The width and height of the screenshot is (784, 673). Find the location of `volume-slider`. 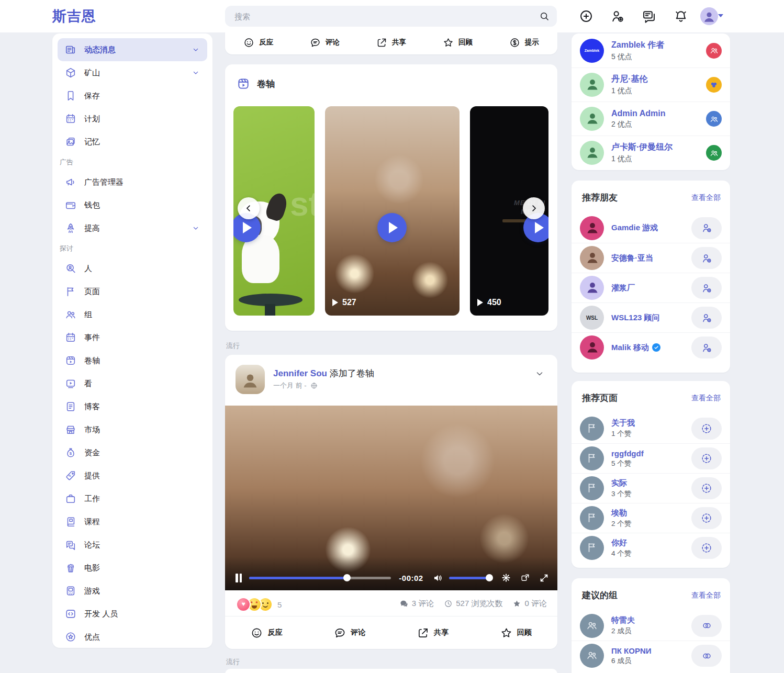

volume-slider is located at coordinates (471, 578).